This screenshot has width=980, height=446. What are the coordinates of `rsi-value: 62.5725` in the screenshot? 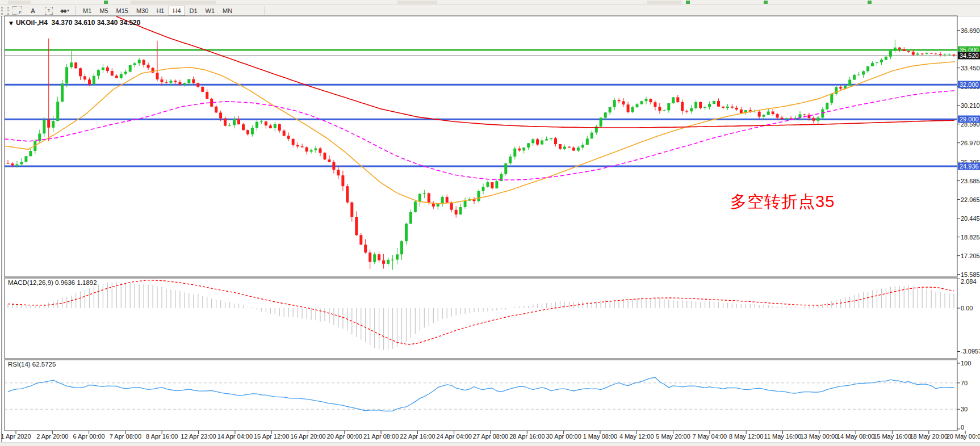 It's located at (44, 364).